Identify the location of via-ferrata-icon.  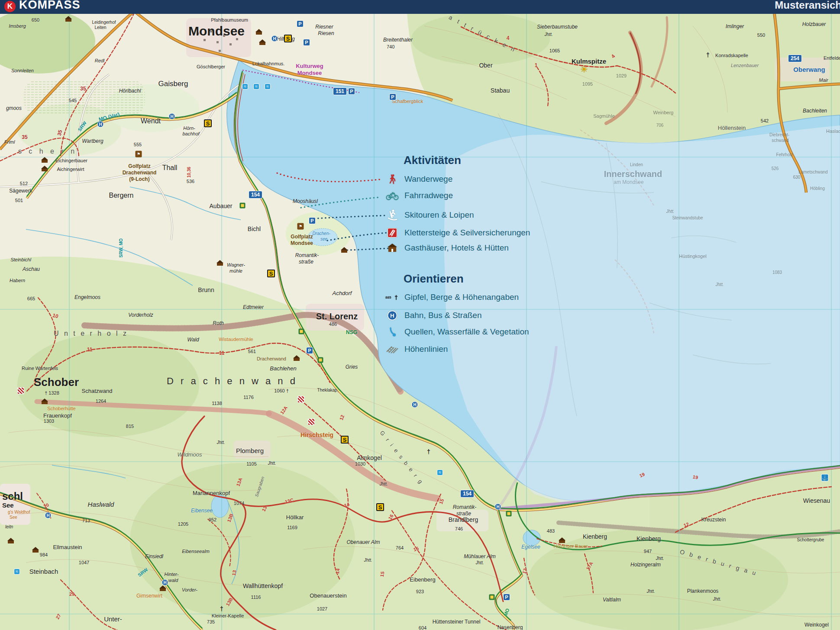
(301, 399).